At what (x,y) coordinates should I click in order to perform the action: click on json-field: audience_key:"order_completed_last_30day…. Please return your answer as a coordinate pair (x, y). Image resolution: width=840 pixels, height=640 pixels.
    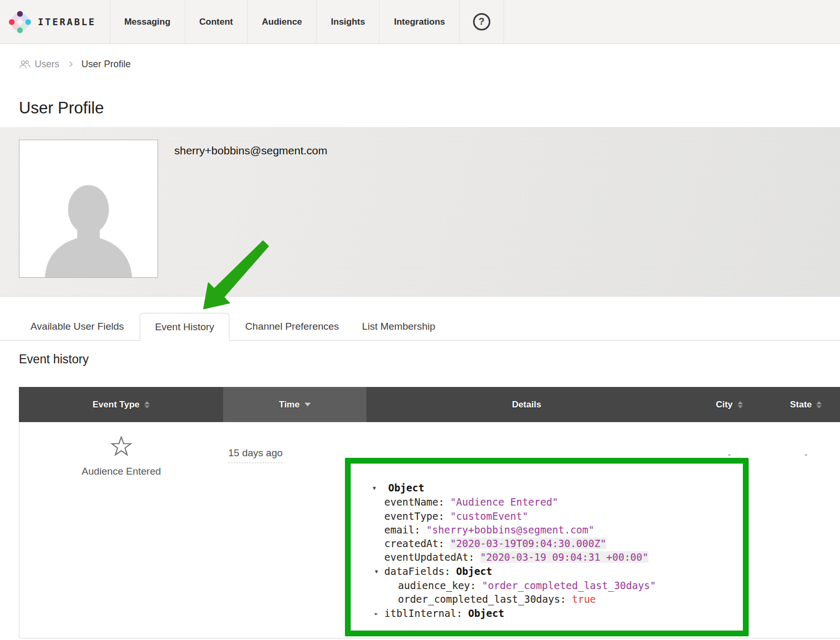
    Looking at the image, I should click on (530, 585).